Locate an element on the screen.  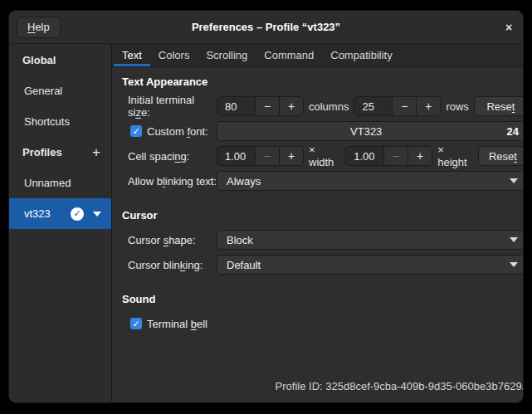
tab-scrolling: Scrolling is located at coordinates (227, 55).